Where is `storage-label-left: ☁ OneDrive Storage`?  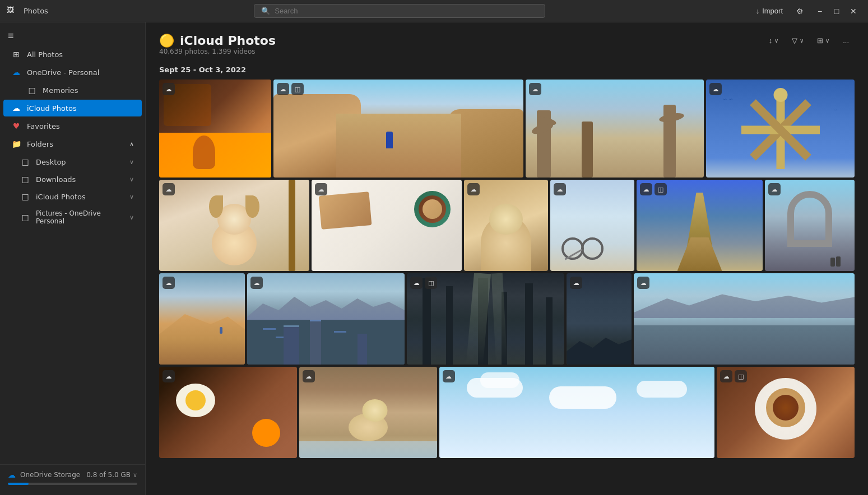
storage-label-left: ☁ OneDrive Storage is located at coordinates (44, 475).